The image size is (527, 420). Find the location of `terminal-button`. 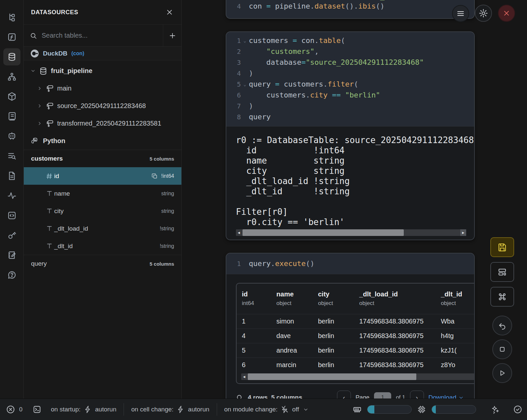

terminal-button is located at coordinates (37, 409).